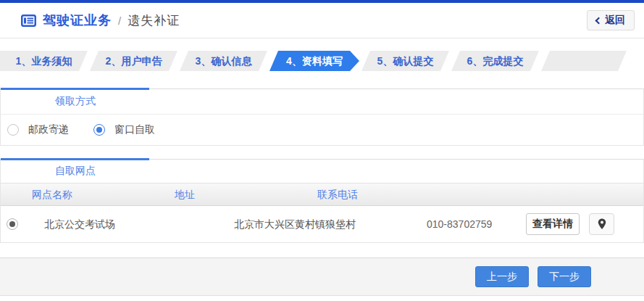 Image resolution: width=644 pixels, height=301 pixels. Describe the element at coordinates (75, 171) in the screenshot. I see `outlets-section-title: 自取网点` at that location.